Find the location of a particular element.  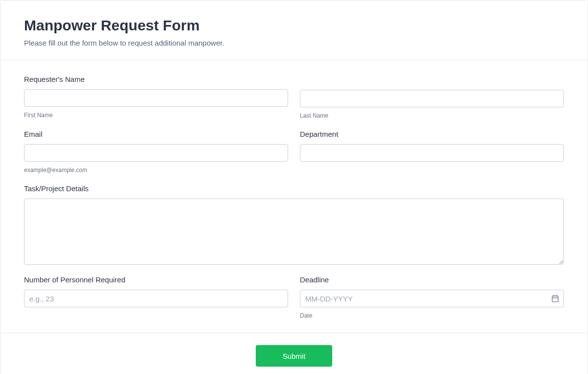

row-personnel-deadline: Number of Personnel Required Deadline Da… is located at coordinates (294, 297).